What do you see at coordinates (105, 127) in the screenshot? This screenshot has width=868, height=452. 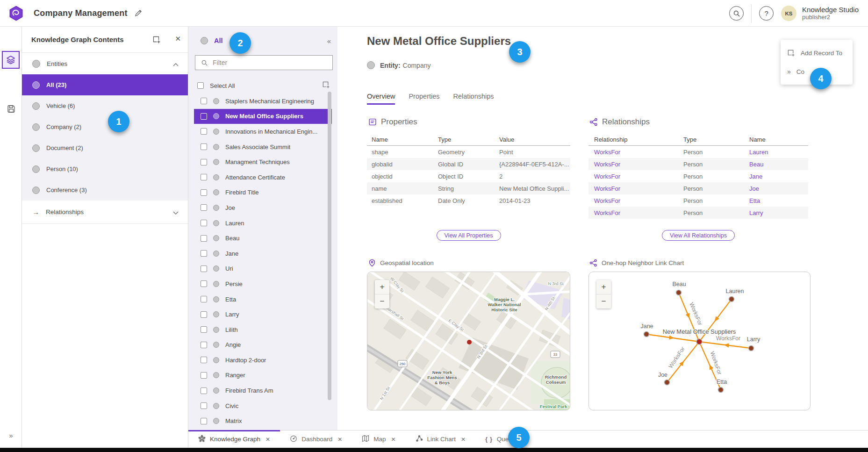 I see `entity-type-company-2: Company (2)` at bounding box center [105, 127].